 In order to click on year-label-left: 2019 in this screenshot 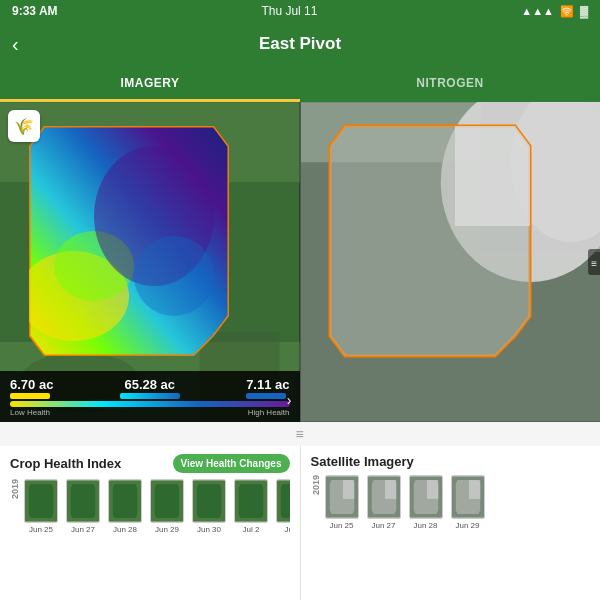, I will do `click(15, 489)`.